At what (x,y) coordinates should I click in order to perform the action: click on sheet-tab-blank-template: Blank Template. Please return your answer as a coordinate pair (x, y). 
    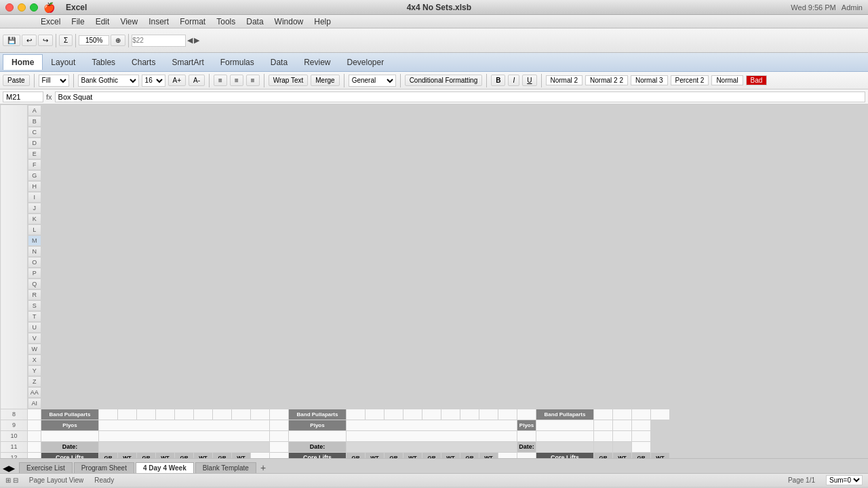
    Looking at the image, I should click on (226, 468).